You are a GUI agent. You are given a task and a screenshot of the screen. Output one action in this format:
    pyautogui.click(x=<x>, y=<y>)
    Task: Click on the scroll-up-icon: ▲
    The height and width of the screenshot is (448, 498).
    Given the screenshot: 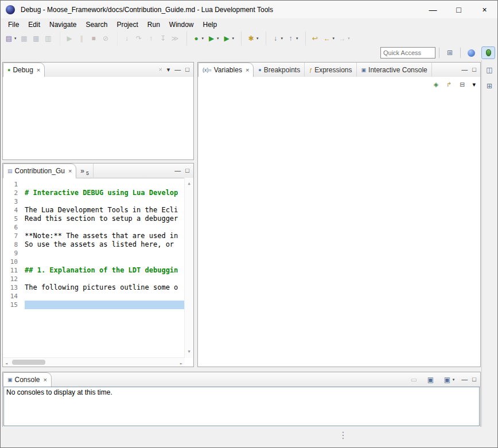 What is the action you would take?
    pyautogui.click(x=189, y=184)
    